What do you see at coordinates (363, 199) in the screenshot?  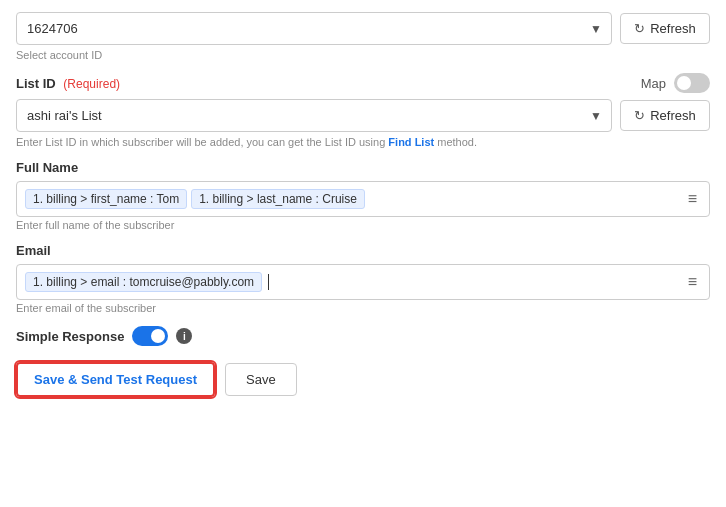 I see `full-name-input-wrapper: 1. billing > first_name : Tom 1. billing…` at bounding box center [363, 199].